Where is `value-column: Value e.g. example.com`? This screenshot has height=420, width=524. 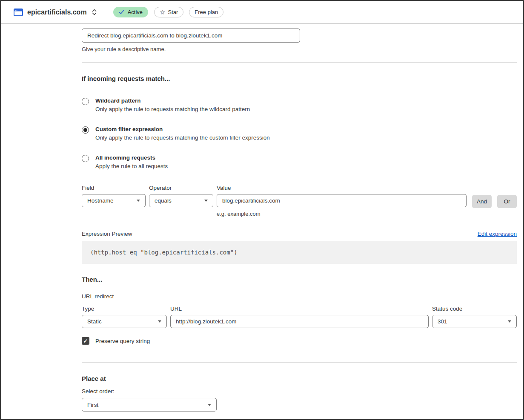 value-column: Value e.g. example.com is located at coordinates (341, 201).